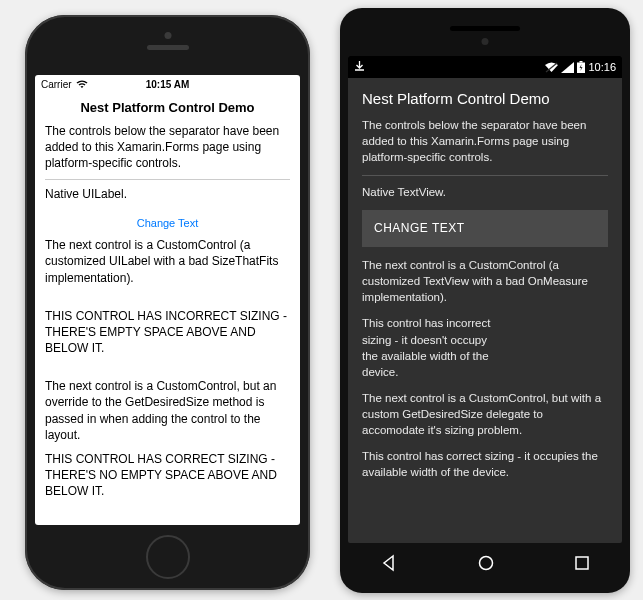 The width and height of the screenshot is (643, 600). What do you see at coordinates (168, 476) in the screenshot?
I see `good-sizing-control: THIS CONTROL HAS CORRECT SIZING - THERE'…` at bounding box center [168, 476].